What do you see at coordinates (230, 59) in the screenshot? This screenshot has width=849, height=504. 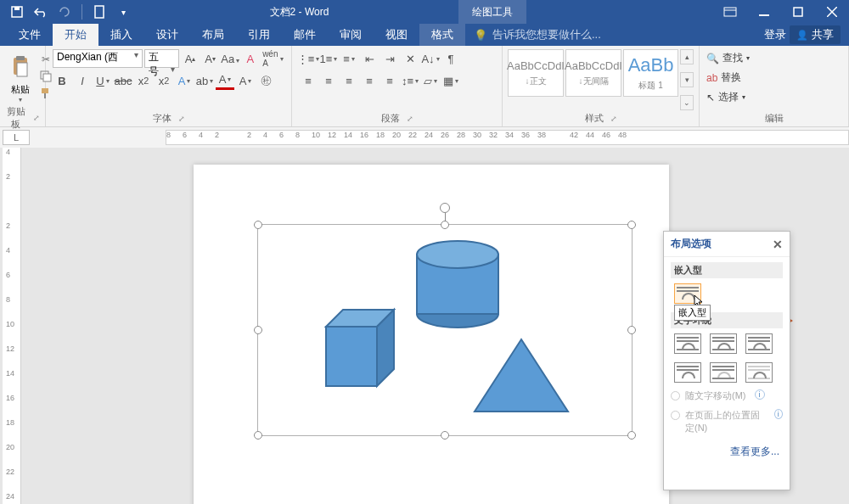 I see `change-case-button: Aa` at bounding box center [230, 59].